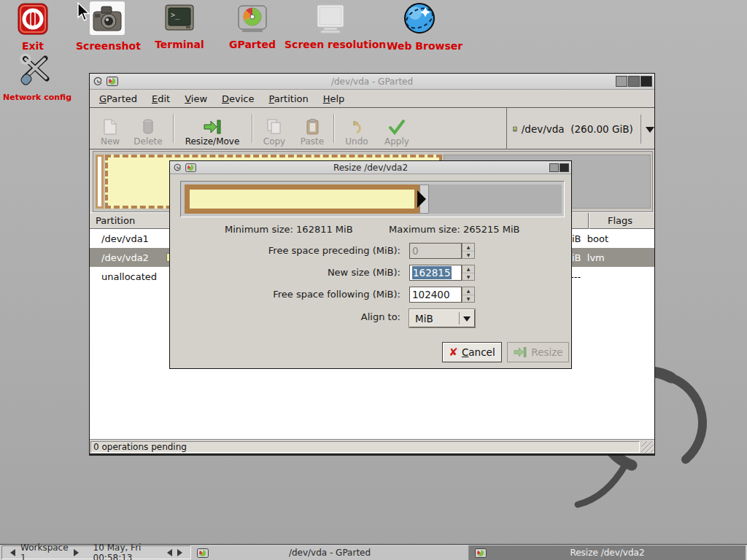 This screenshot has height=560, width=747. I want to click on menu-help: Help, so click(334, 99).